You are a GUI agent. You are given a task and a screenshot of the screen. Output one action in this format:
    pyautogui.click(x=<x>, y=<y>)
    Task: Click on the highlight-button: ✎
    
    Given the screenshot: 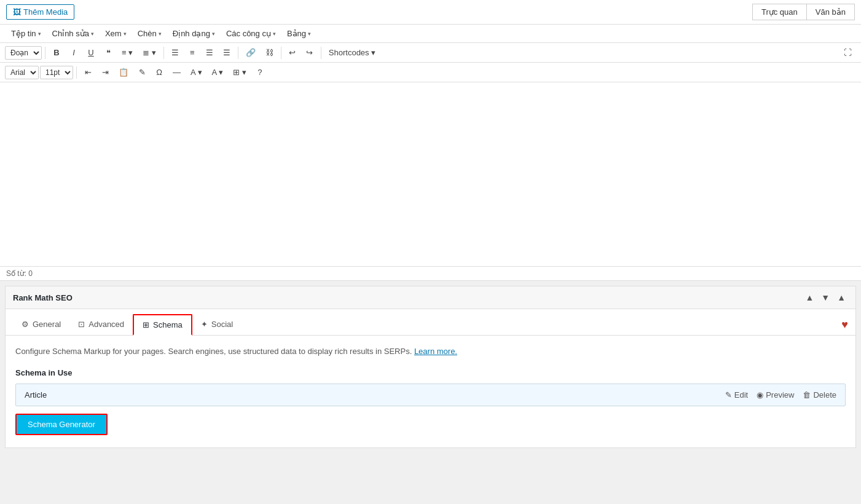 What is the action you would take?
    pyautogui.click(x=142, y=73)
    